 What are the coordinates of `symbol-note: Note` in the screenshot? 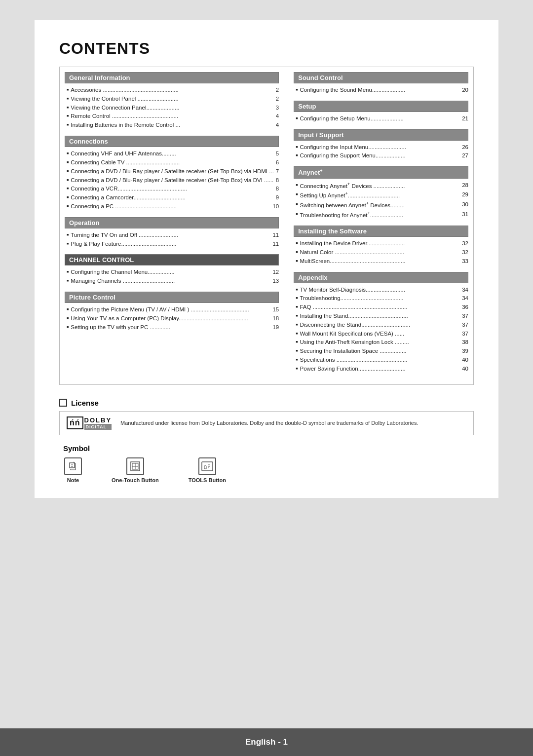 It's located at (73, 470).